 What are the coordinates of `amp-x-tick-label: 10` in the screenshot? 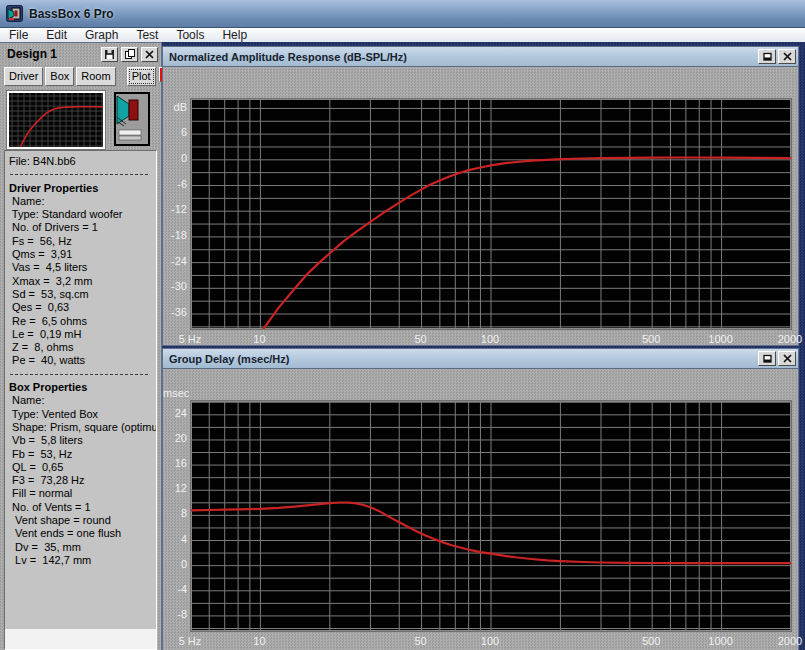 It's located at (259, 339).